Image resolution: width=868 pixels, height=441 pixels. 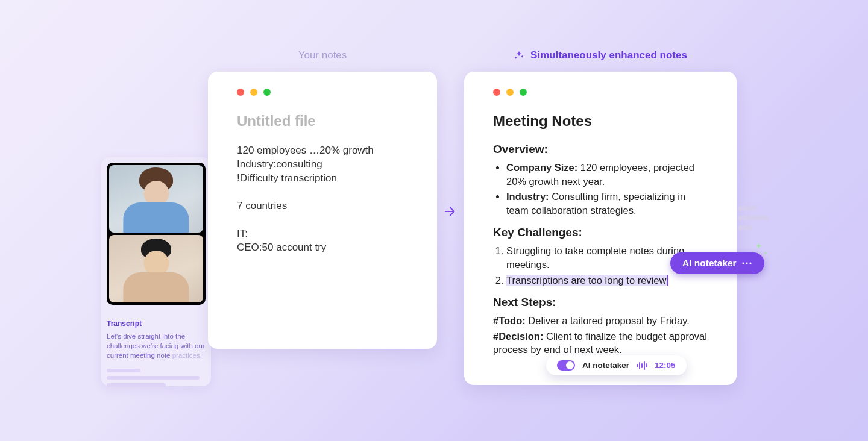 I want to click on transcript-skeleton, so click(x=156, y=378).